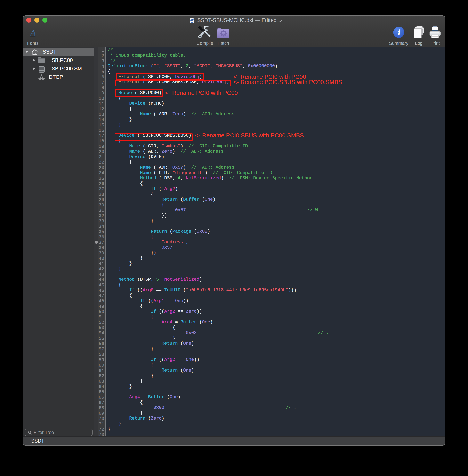 Image resolution: width=468 pixels, height=476 pixels. What do you see at coordinates (192, 22) in the screenshot?
I see `svg-text: DSL` at bounding box center [192, 22].